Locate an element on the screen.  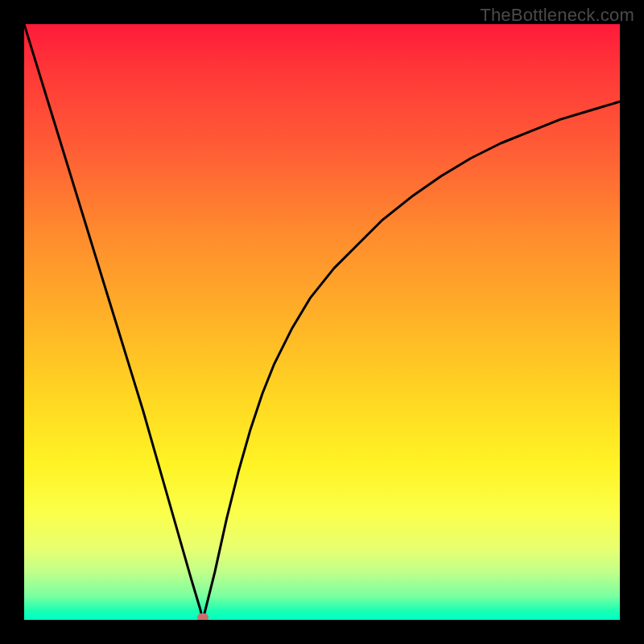
watermark-label: TheBottleneck.com is located at coordinates (557, 15).